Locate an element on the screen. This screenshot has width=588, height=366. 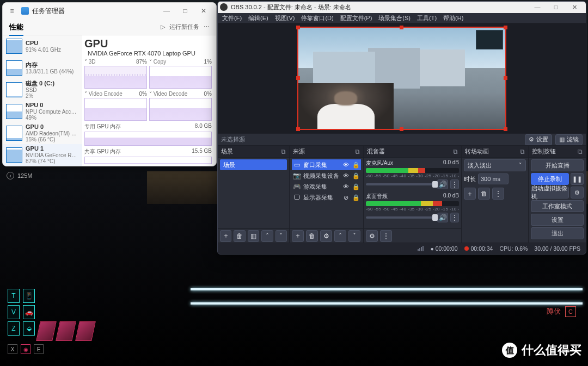
source-item: ▭ 窗口采集 👁 🔒 is located at coordinates (327, 165).